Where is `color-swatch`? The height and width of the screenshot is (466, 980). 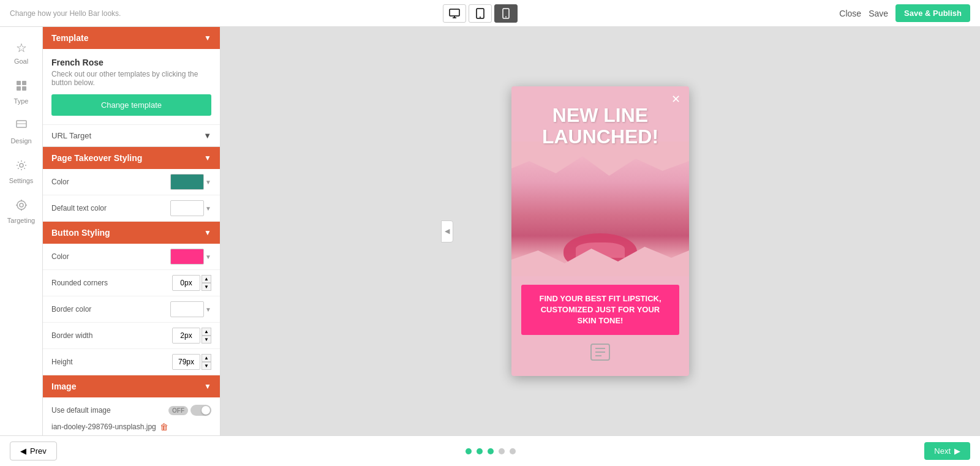
color-swatch is located at coordinates (187, 182).